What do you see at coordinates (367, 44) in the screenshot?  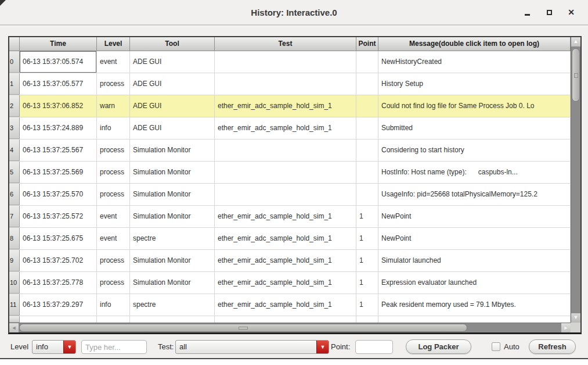 I see `column-header-point: Point` at bounding box center [367, 44].